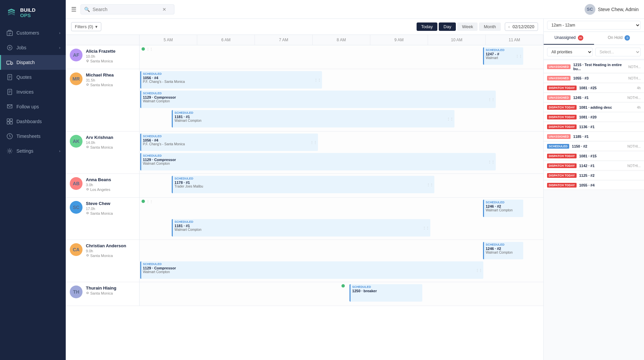 The width and height of the screenshot is (644, 360). What do you see at coordinates (447, 27) in the screenshot?
I see `day-button: Day` at bounding box center [447, 27].